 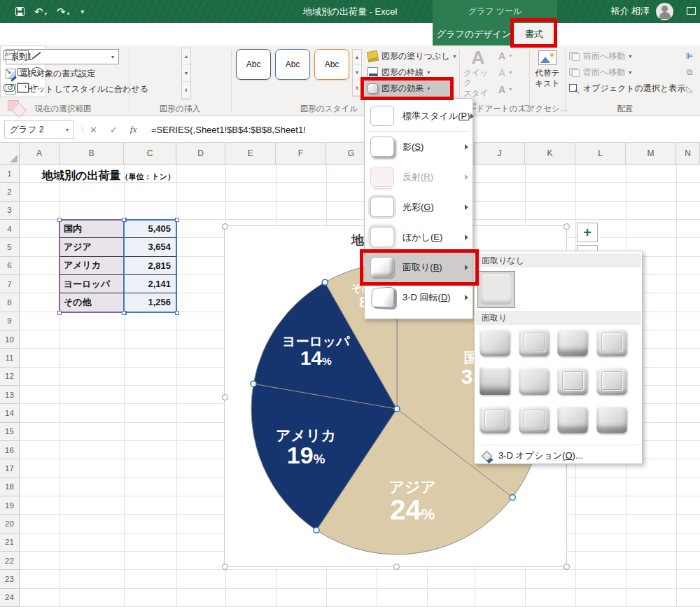 I want to click on bring-forward-button: 前面へ移動▾, so click(x=601, y=56).